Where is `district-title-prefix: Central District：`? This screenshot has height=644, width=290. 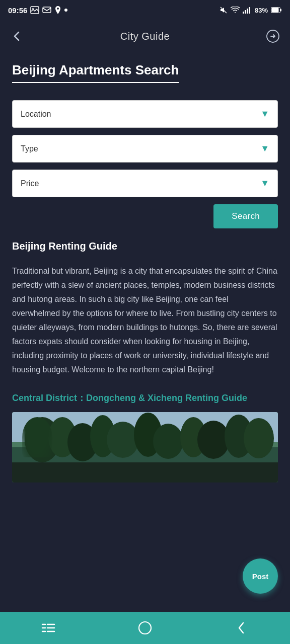
district-title-prefix: Central District： is located at coordinates (49, 398).